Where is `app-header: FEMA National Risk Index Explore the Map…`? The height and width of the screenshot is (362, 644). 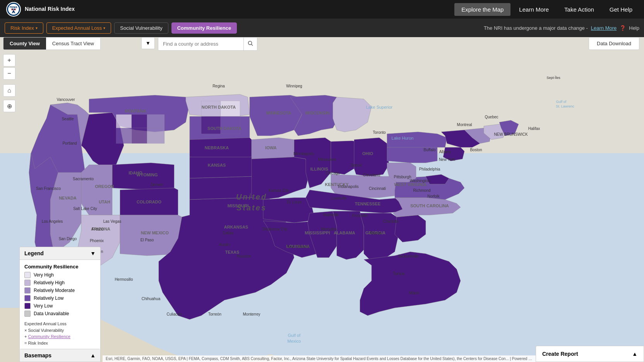 app-header: FEMA National Risk Index Explore the Map… is located at coordinates (322, 9).